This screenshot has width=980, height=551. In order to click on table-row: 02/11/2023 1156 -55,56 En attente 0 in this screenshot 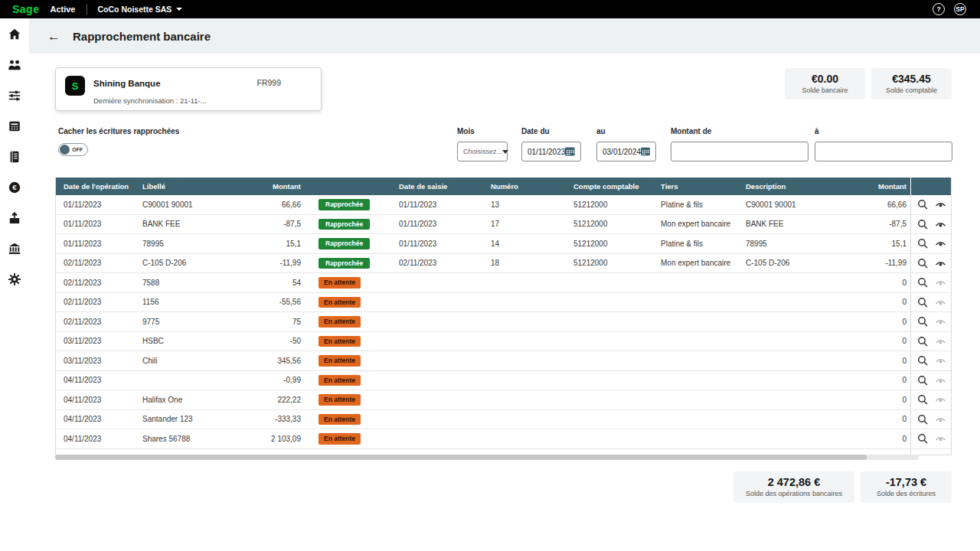, I will do `click(504, 303)`.